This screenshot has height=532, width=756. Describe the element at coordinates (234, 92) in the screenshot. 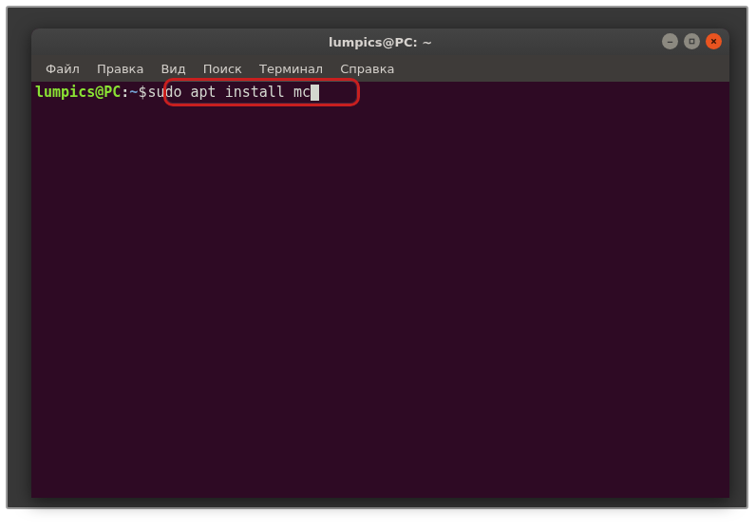

I see `command-wrap: sudo apt install mc` at that location.